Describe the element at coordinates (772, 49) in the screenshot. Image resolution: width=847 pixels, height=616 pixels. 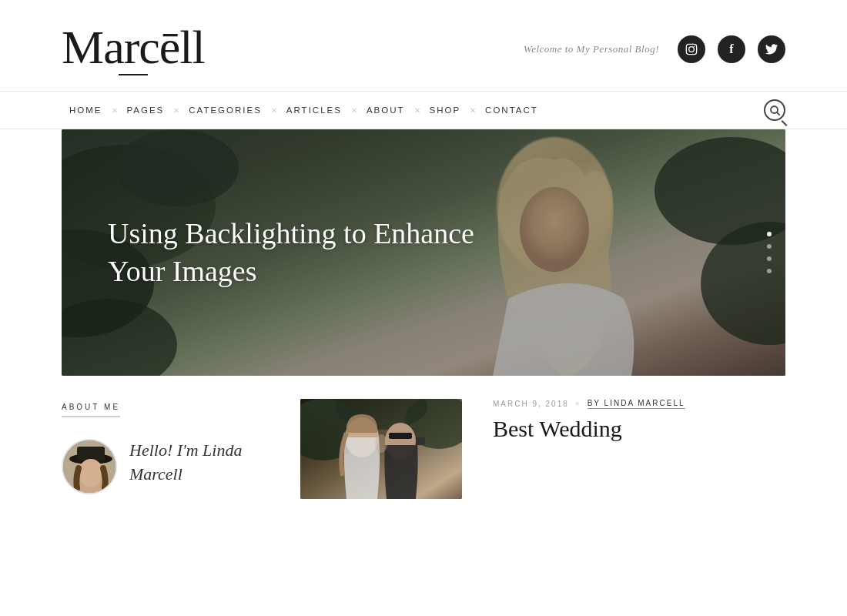
I see `twitter-icon` at that location.